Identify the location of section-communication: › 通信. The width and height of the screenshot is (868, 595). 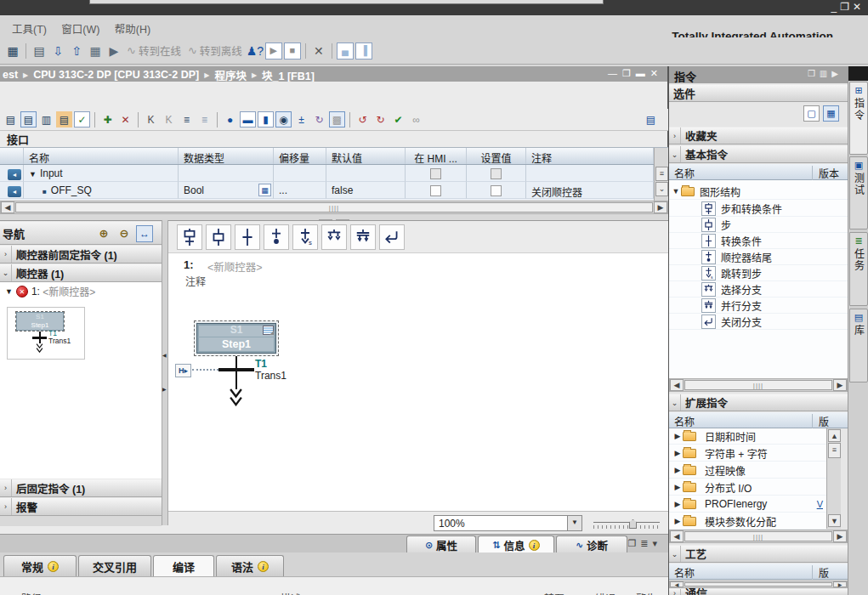
(758, 592).